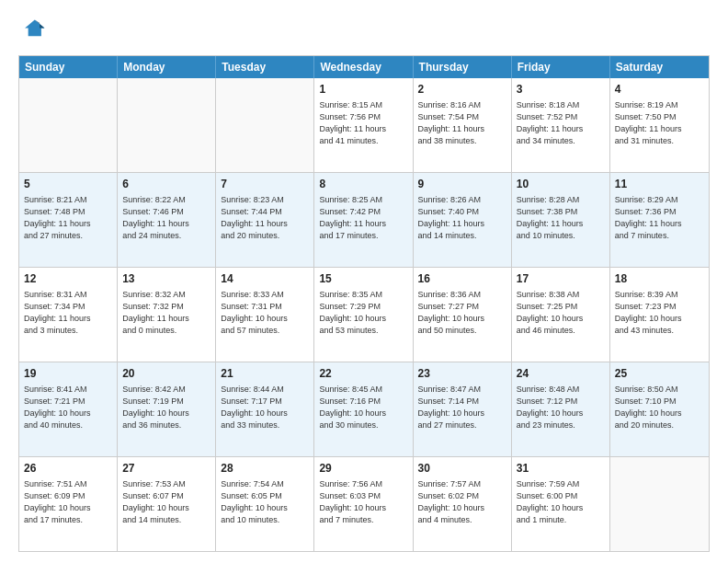 The image size is (728, 563). I want to click on day-number: 24, so click(561, 373).